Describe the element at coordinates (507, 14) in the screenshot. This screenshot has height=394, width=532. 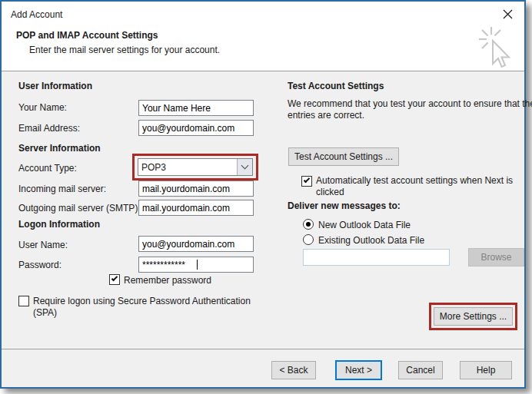
I see `close-button` at that location.